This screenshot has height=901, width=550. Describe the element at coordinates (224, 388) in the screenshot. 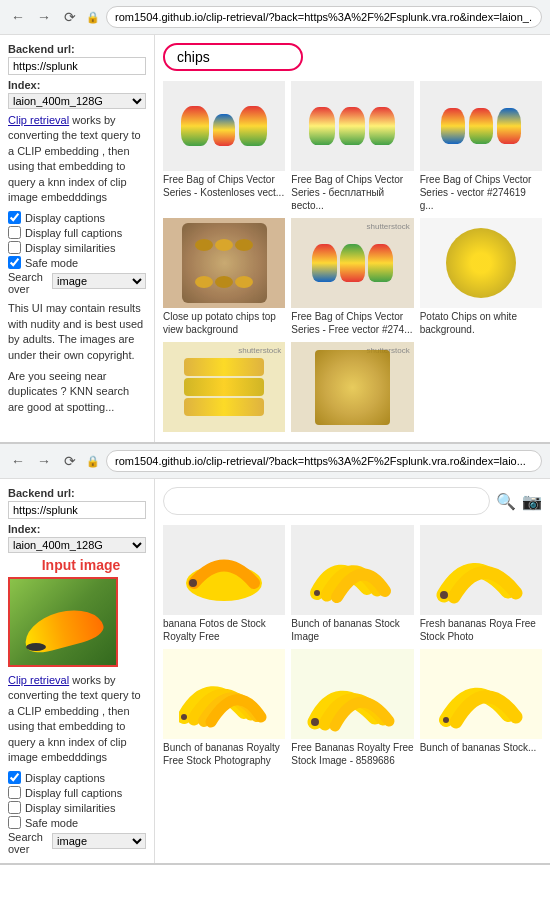

I see `image-item-1-6: shutterstock` at that location.